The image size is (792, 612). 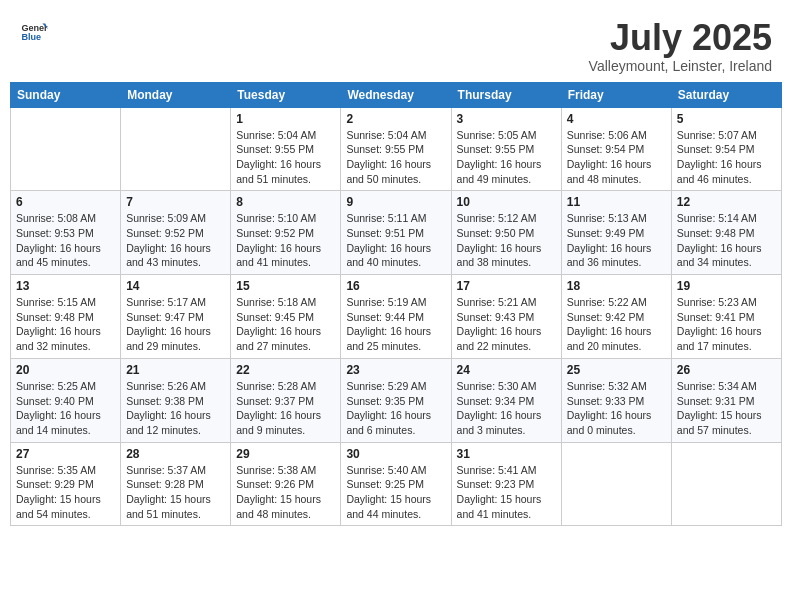 I want to click on day-number: 4, so click(x=616, y=119).